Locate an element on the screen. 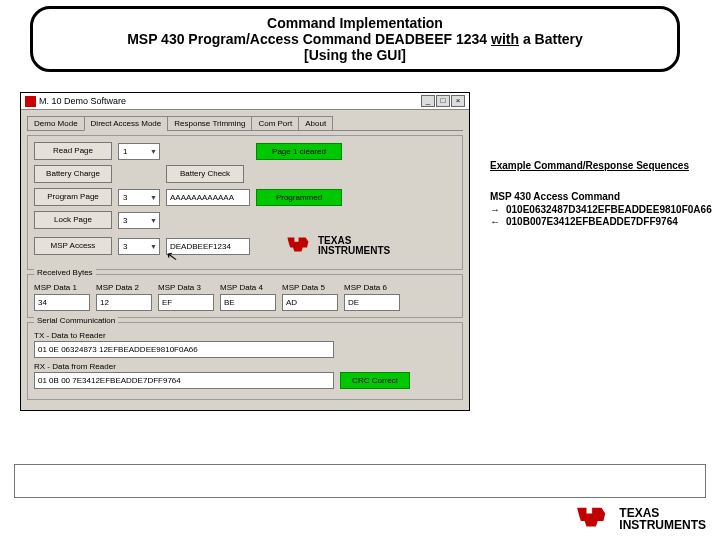 The height and width of the screenshot is (540, 720). byte-label: MSP Data 1 is located at coordinates (62, 288).